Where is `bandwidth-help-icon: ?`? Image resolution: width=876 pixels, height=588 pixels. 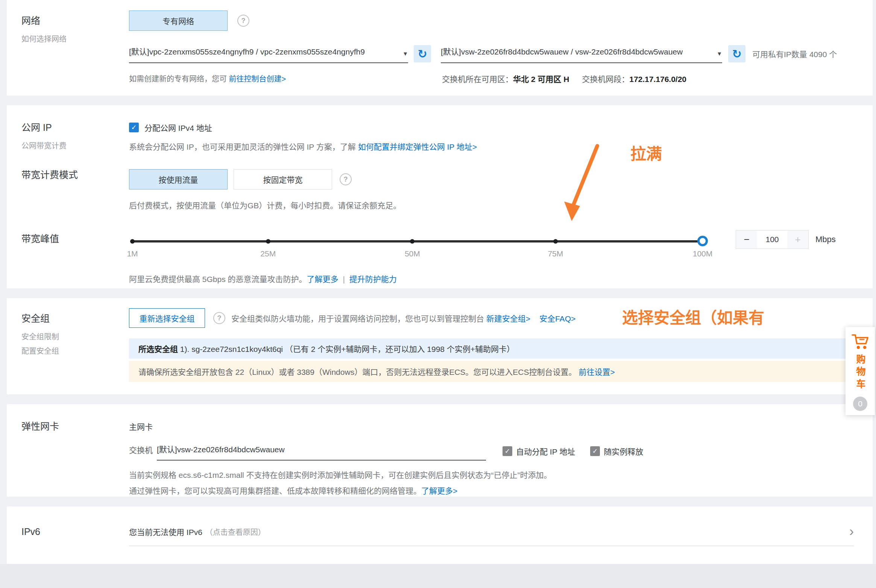
bandwidth-help-icon: ? is located at coordinates (346, 179).